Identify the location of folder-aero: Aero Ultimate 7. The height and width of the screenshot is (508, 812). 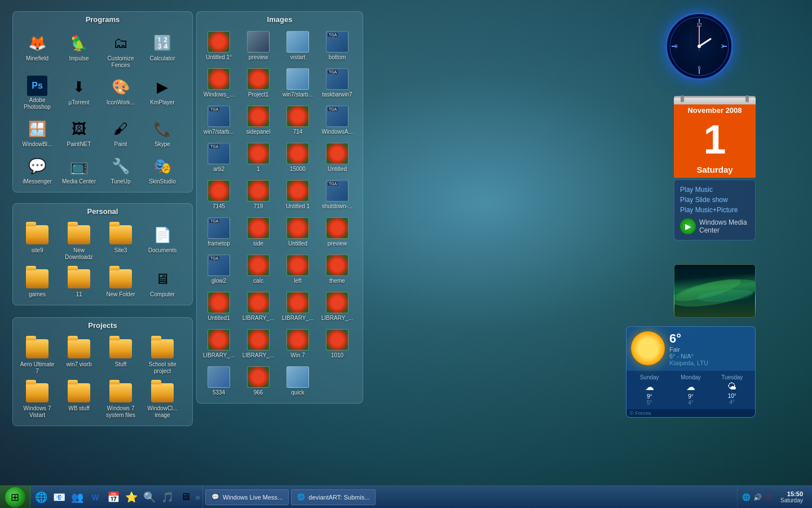
(37, 356).